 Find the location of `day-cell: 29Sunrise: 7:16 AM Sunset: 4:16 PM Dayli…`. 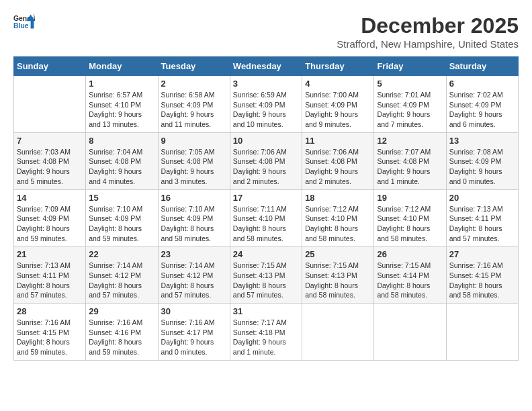

day-cell: 29Sunrise: 7:16 AM Sunset: 4:16 PM Dayli… is located at coordinates (122, 332).